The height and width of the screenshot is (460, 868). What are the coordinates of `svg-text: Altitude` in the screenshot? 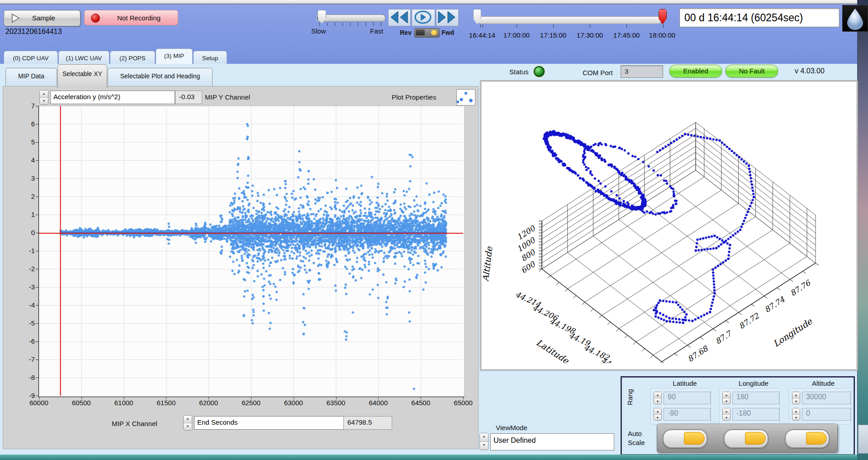 It's located at (489, 264).